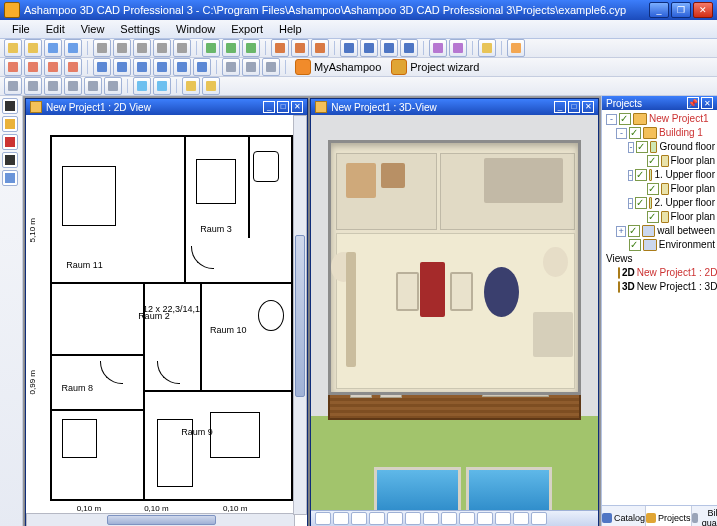 The width and height of the screenshot is (717, 526). I want to click on palette-text-icon, so click(10, 142).